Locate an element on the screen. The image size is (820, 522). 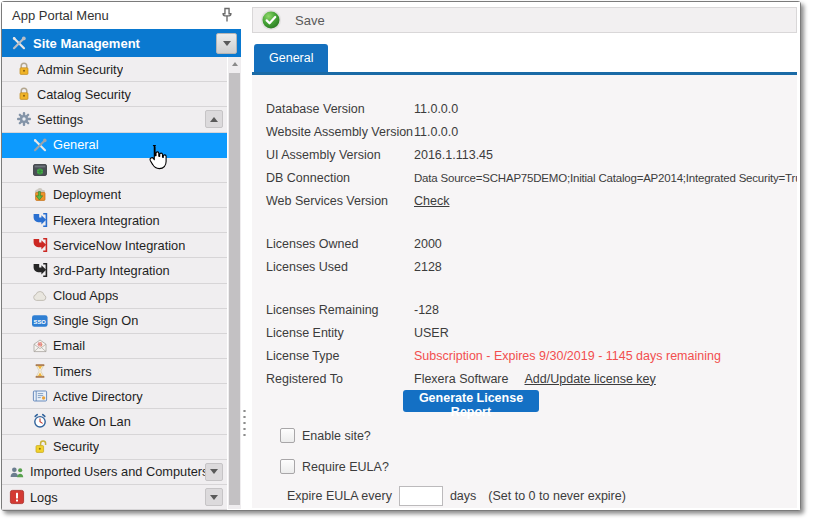
sidebar-item-label: Imported Users and Computers is located at coordinates (118, 472).